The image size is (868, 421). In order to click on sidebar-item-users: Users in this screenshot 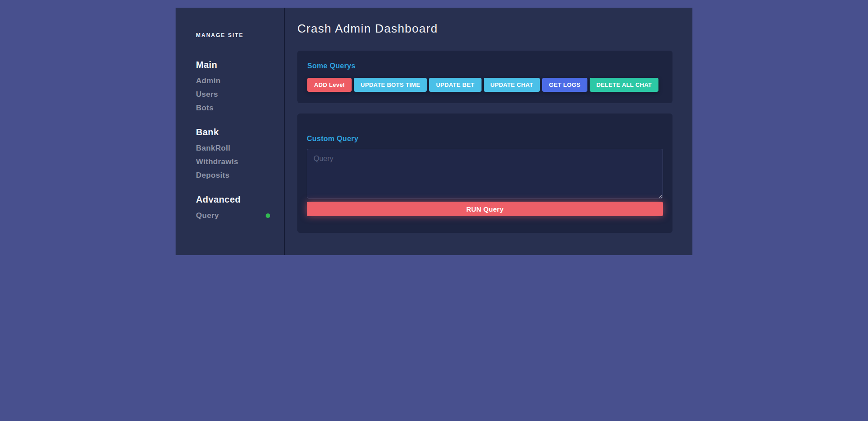, I will do `click(234, 95)`.